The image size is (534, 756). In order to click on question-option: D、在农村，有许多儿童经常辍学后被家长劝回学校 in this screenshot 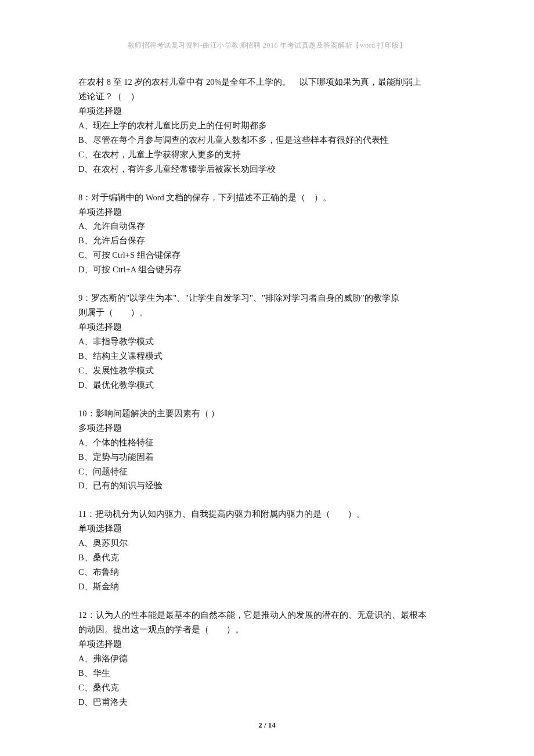, I will do `click(267, 170)`.